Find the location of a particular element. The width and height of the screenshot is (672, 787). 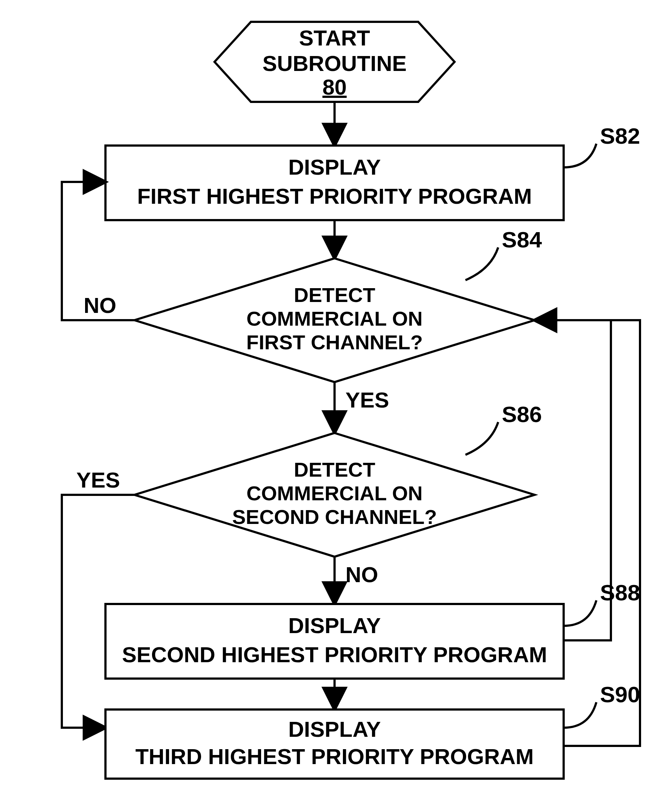

callout-s88 is located at coordinates (580, 613).